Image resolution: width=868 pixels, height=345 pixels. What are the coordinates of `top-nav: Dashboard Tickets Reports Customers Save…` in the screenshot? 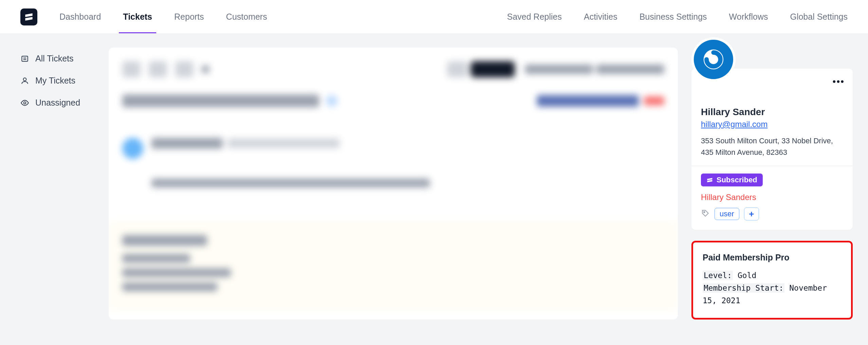 It's located at (434, 17).